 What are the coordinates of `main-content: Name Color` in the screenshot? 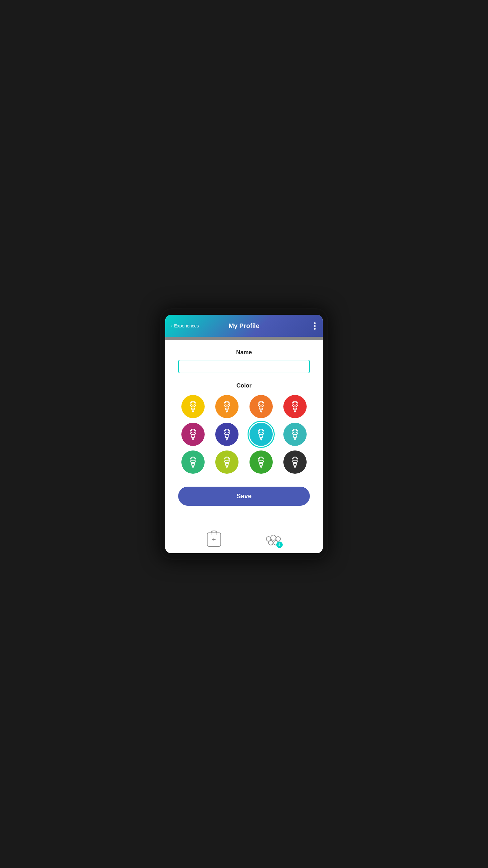 It's located at (244, 433).